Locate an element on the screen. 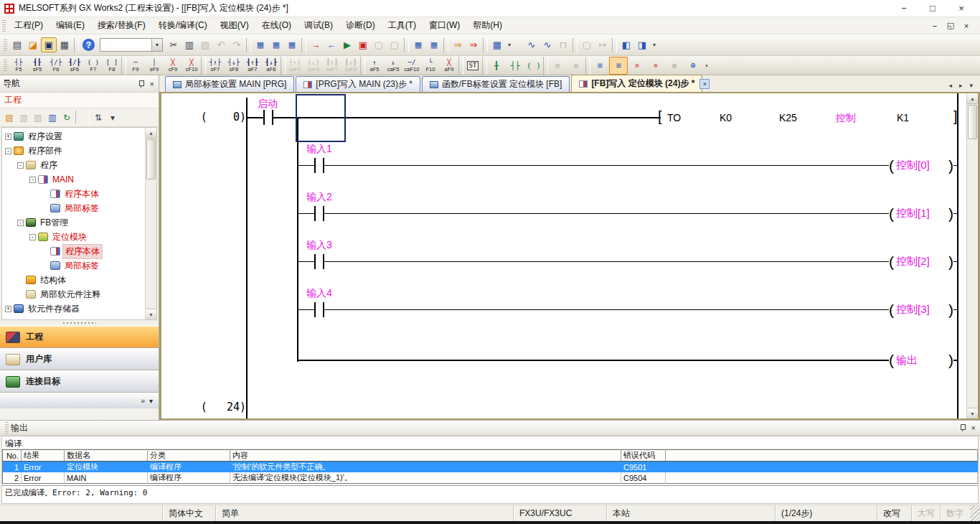  ladder-symbol-button: ▤ is located at coordinates (576, 66).